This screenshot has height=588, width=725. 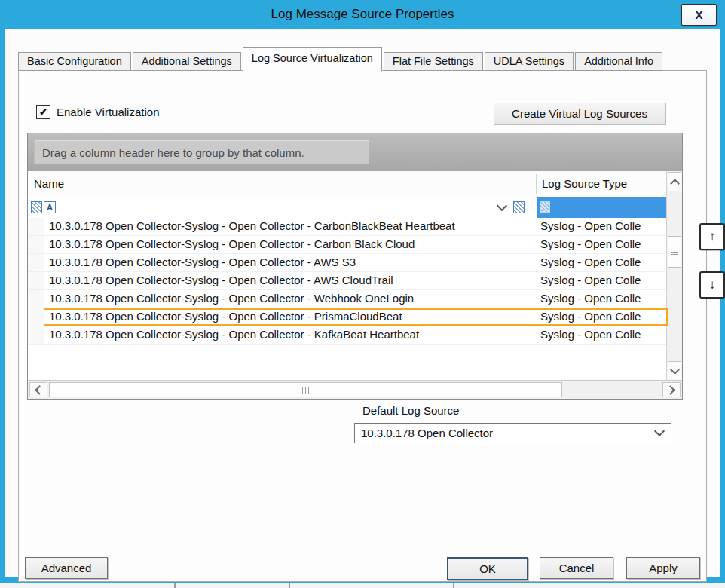 I want to click on ok-button: OK, so click(x=488, y=568).